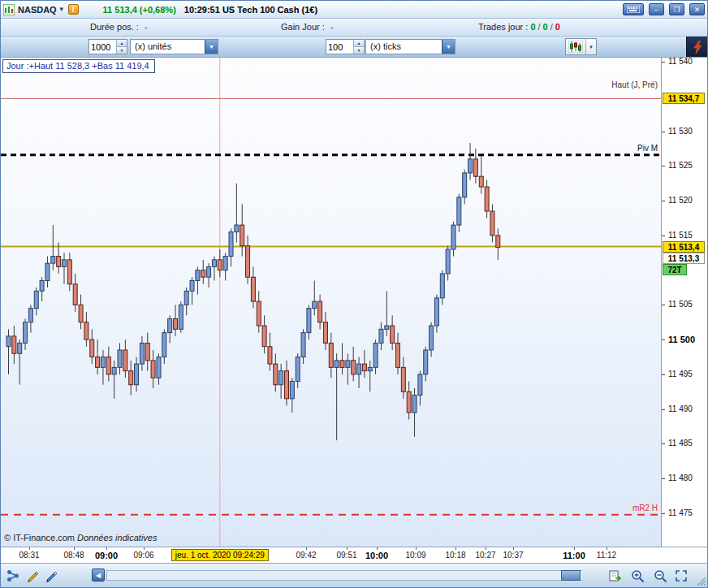 Image resolution: width=708 pixels, height=588 pixels. What do you see at coordinates (220, 556) in the screenshot?
I see `cursor-datetime-tag: jeu. 1 oct. 2020 09:24:29` at bounding box center [220, 556].